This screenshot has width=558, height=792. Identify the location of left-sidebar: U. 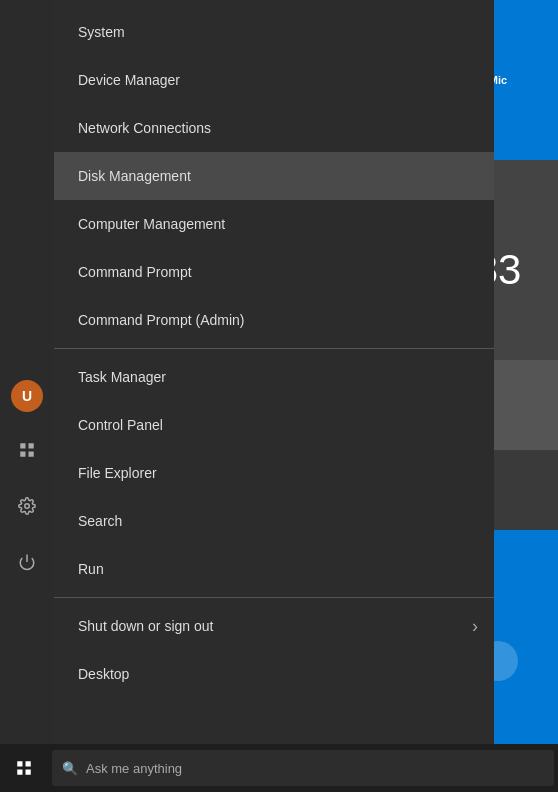
(27, 372).